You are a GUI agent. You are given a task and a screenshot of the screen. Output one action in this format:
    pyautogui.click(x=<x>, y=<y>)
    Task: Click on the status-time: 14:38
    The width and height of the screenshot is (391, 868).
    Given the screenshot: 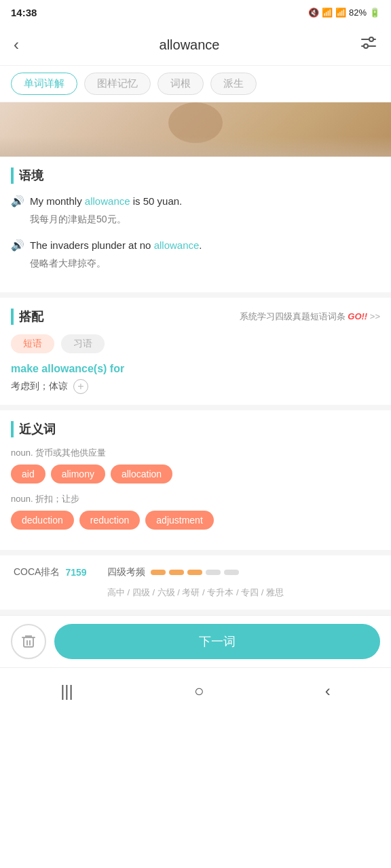 What is the action you would take?
    pyautogui.click(x=24, y=12)
    